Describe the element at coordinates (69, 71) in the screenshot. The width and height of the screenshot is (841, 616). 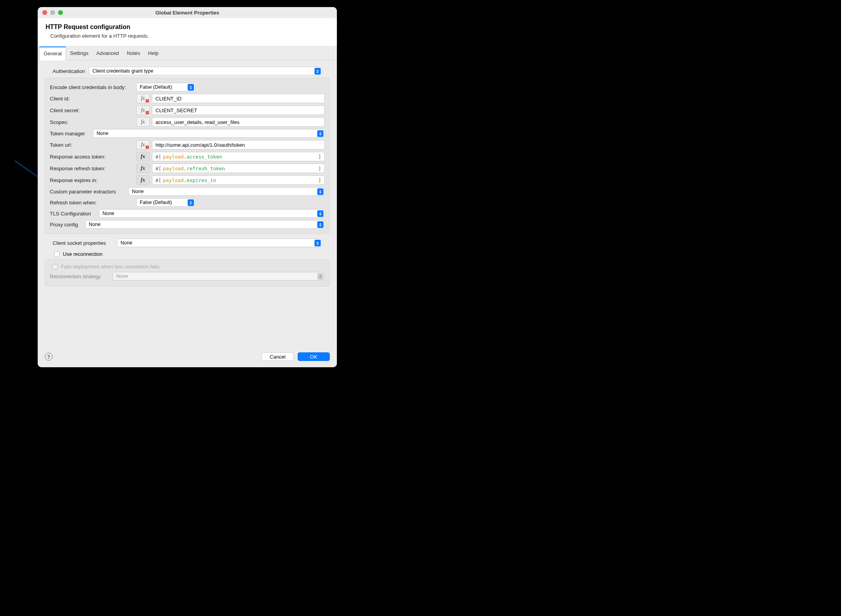
I see `authentication-label: Authentication` at that location.